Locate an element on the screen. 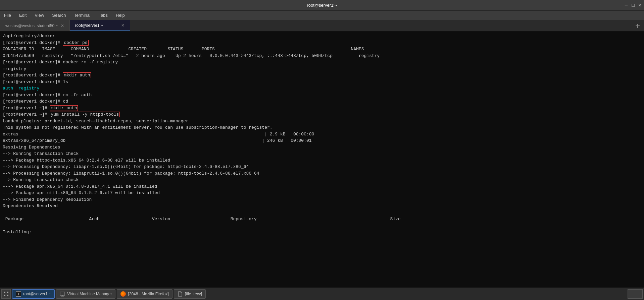 This screenshot has height=300, width=644. tab-root-label: root@server1:~ is located at coordinates (89, 25).